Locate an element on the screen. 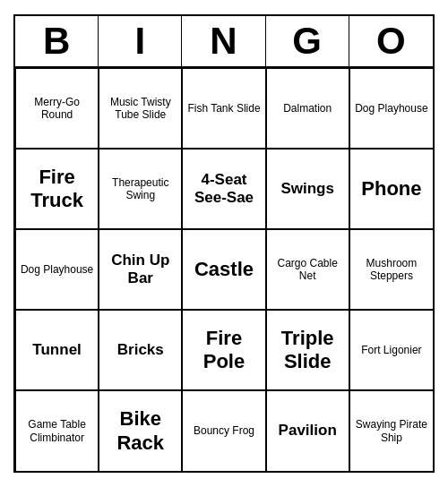  bingo-cell: Merry-Go Round is located at coordinates (57, 108).